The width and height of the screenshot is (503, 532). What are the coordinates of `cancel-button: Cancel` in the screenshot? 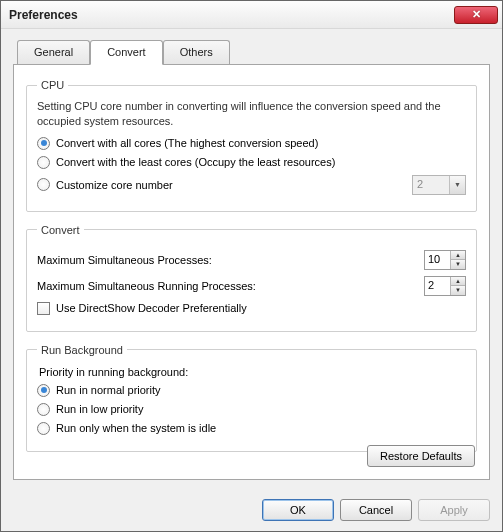 It's located at (376, 510).